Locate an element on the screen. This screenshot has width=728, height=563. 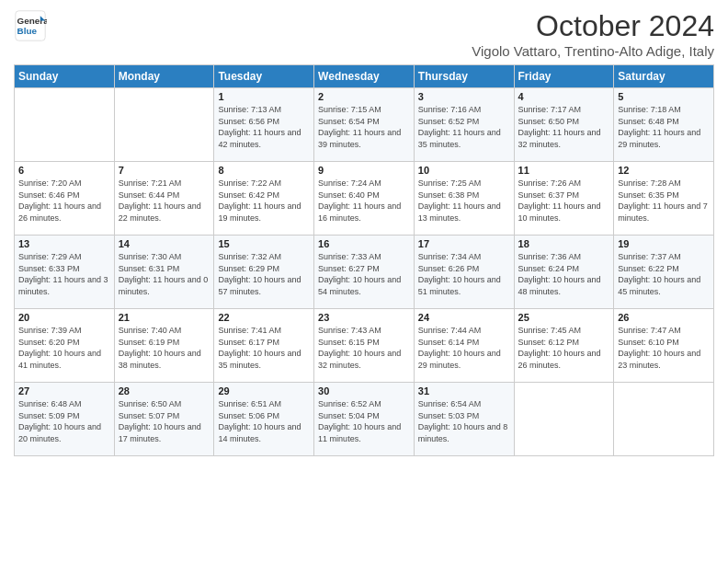
day-info: Sunrise: 7:32 AMSunset: 6:29 PMDaylight:… is located at coordinates (264, 274).